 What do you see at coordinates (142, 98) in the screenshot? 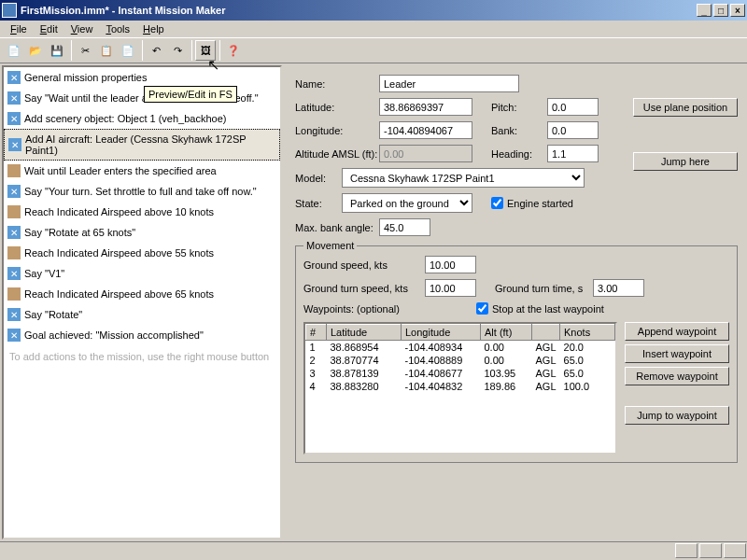
I see `action-item: ✕Say "Wait until the leader aircraft sta…` at bounding box center [142, 98].